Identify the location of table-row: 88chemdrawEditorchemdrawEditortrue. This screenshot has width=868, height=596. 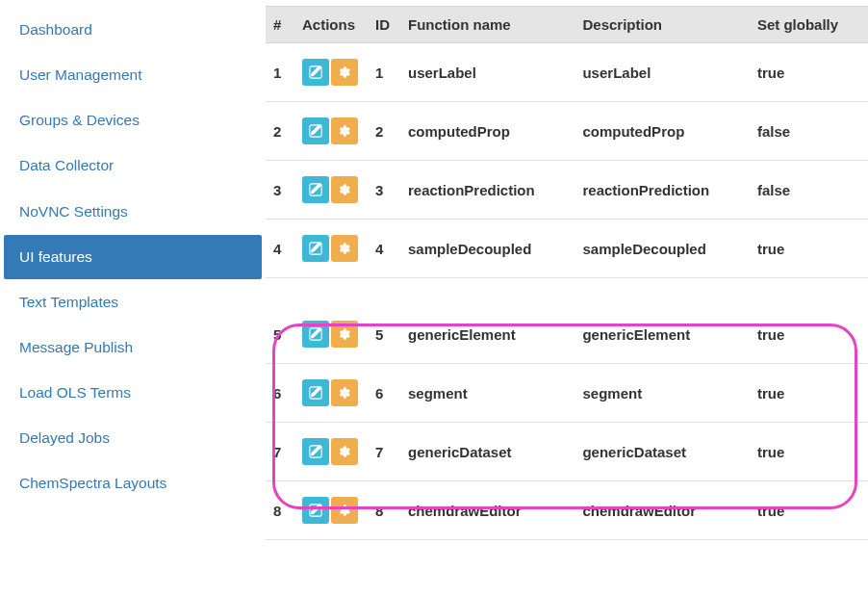
(567, 510).